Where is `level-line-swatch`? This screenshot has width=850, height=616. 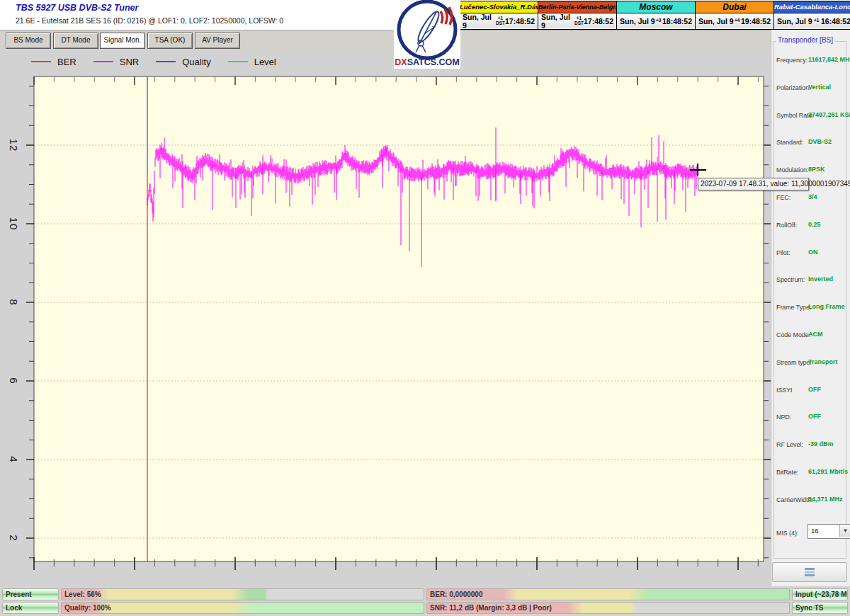 level-line-swatch is located at coordinates (238, 62).